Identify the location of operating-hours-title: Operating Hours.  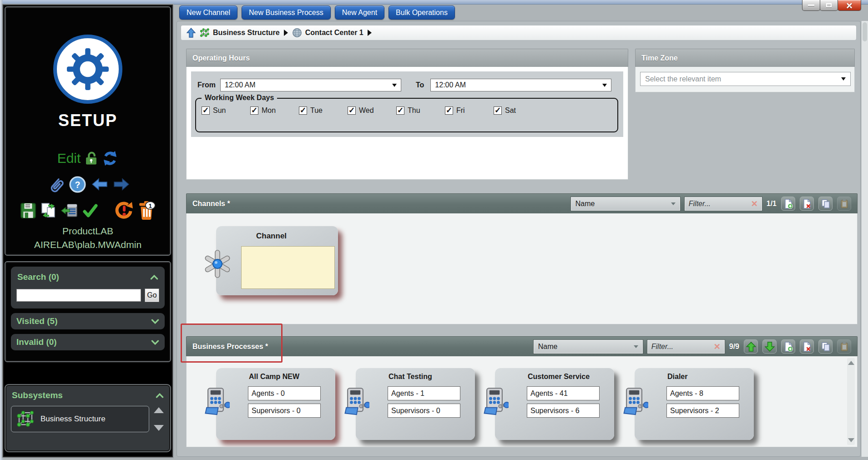
(221, 58).